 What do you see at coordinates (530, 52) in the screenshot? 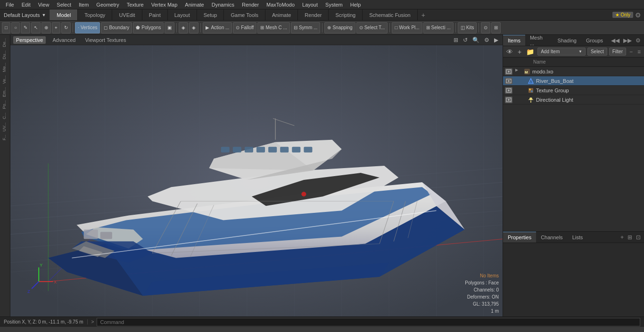
I see `items-folder-icon: 📁` at bounding box center [530, 52].